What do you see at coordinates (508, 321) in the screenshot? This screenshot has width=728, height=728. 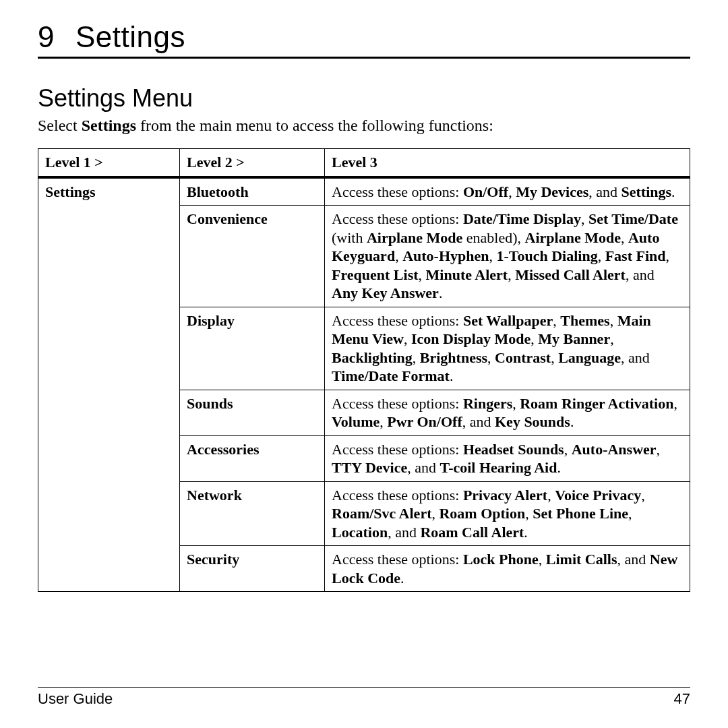 I see `option-name: Set Wallpaper` at bounding box center [508, 321].